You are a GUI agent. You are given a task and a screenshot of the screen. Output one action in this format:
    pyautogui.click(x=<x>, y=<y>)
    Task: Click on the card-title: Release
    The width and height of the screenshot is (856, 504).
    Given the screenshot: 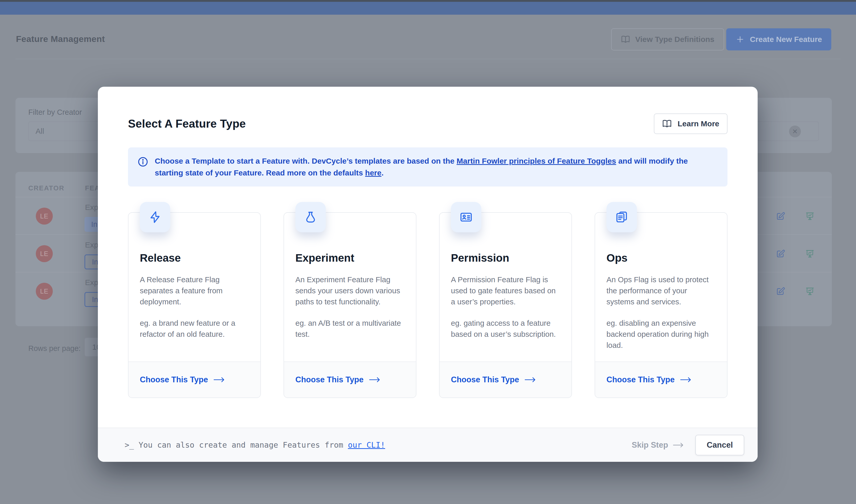 What is the action you would take?
    pyautogui.click(x=194, y=258)
    